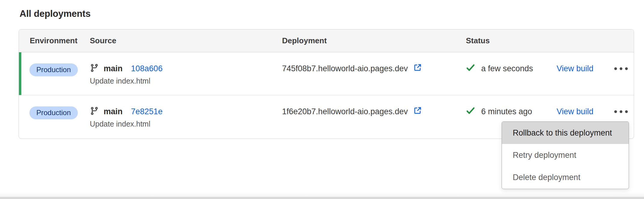 This screenshot has width=644, height=199. What do you see at coordinates (507, 112) in the screenshot?
I see `status-time: 6 minutes ago` at bounding box center [507, 112].